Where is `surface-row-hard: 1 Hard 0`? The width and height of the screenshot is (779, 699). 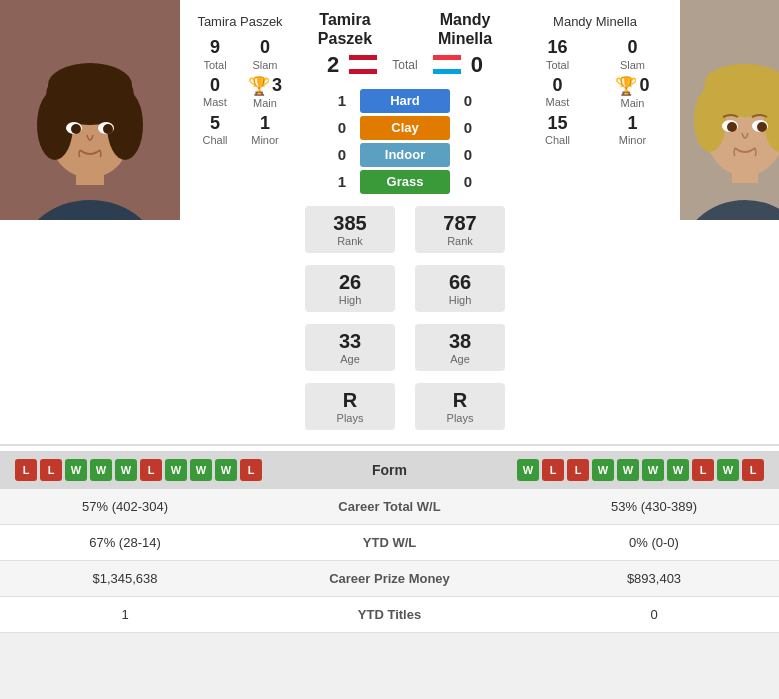 surface-row-hard: 1 Hard 0 is located at coordinates (405, 101).